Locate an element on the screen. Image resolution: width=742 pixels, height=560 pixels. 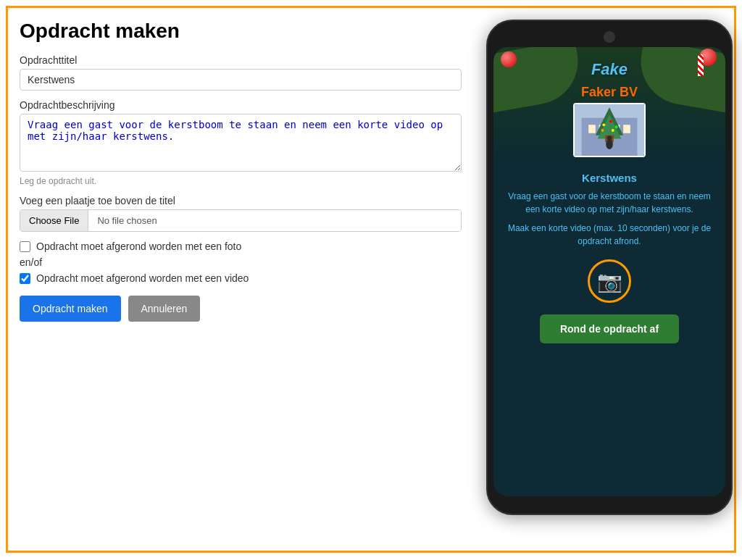
checkbox1-label: Opdracht moet afgerond worden met een fo… is located at coordinates (139, 246).